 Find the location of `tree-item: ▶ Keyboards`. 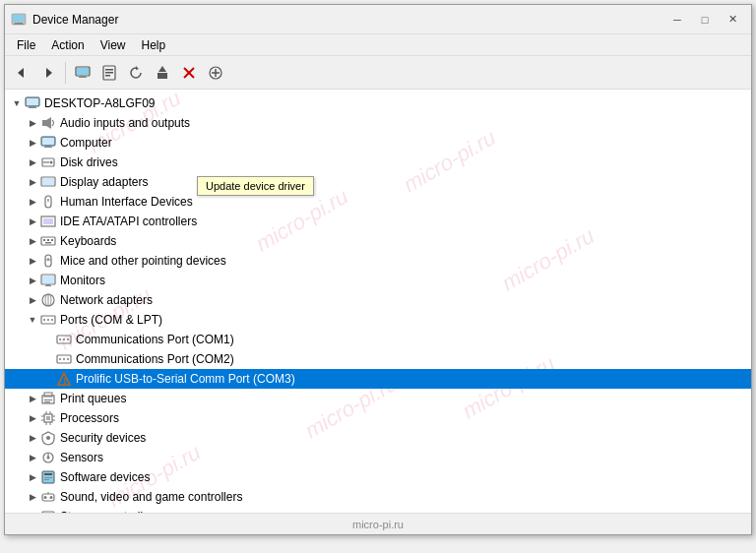

tree-item: ▶ Keyboards is located at coordinates (378, 241).